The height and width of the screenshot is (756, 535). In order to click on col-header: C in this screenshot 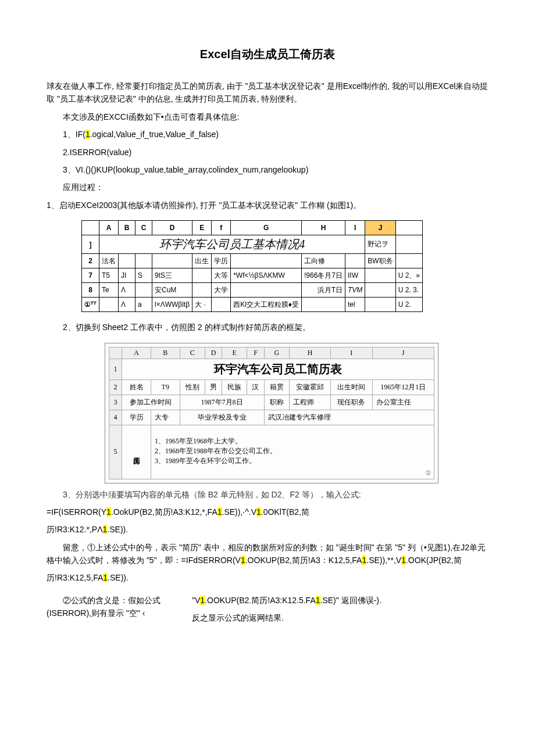, I will do `click(144, 228)`.